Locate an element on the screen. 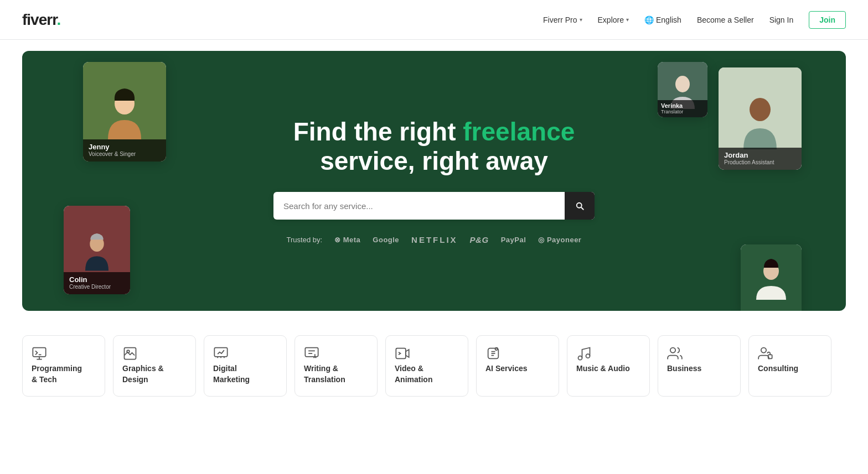  card-jordan-role: Production Assistant is located at coordinates (760, 163).